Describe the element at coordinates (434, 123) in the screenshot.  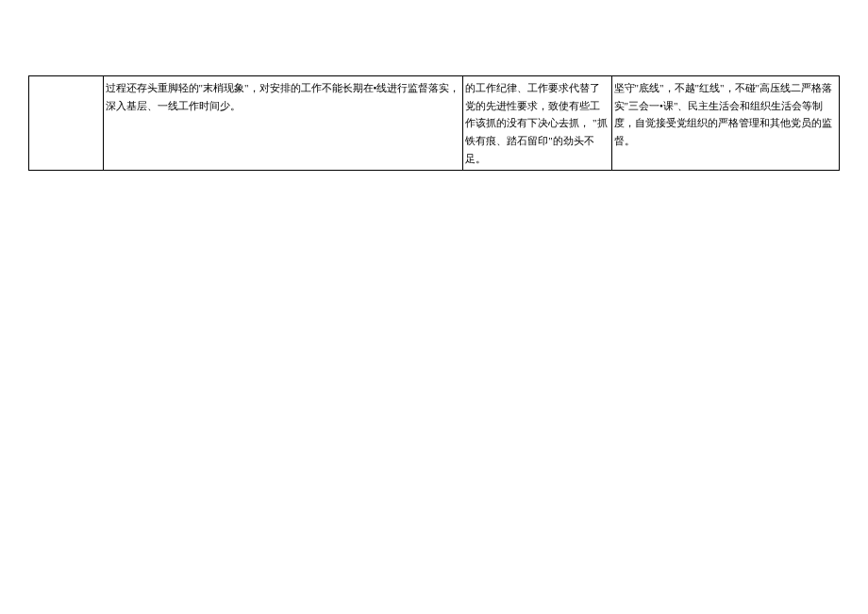
I see `document-table: 过程还存头重脚轻的"末梢现象"，对安排的工作不能长期在•线进行监督落实，深入基层…` at that location.